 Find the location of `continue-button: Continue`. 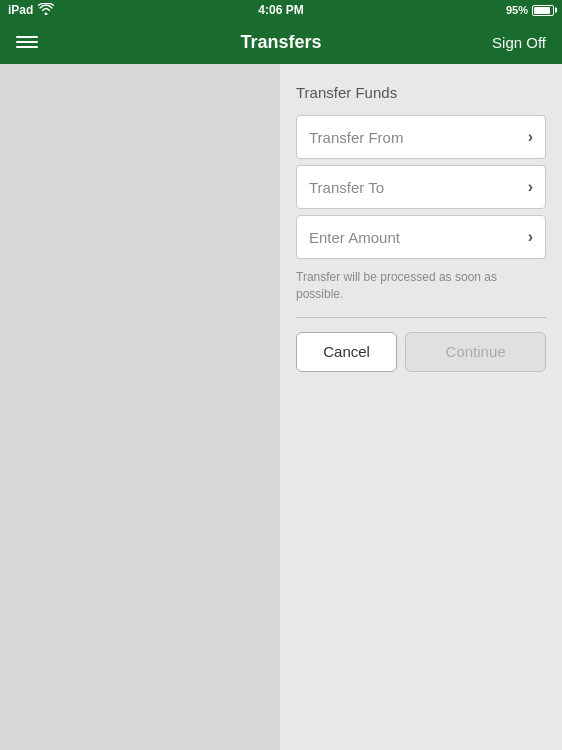

continue-button: Continue is located at coordinates (476, 352).